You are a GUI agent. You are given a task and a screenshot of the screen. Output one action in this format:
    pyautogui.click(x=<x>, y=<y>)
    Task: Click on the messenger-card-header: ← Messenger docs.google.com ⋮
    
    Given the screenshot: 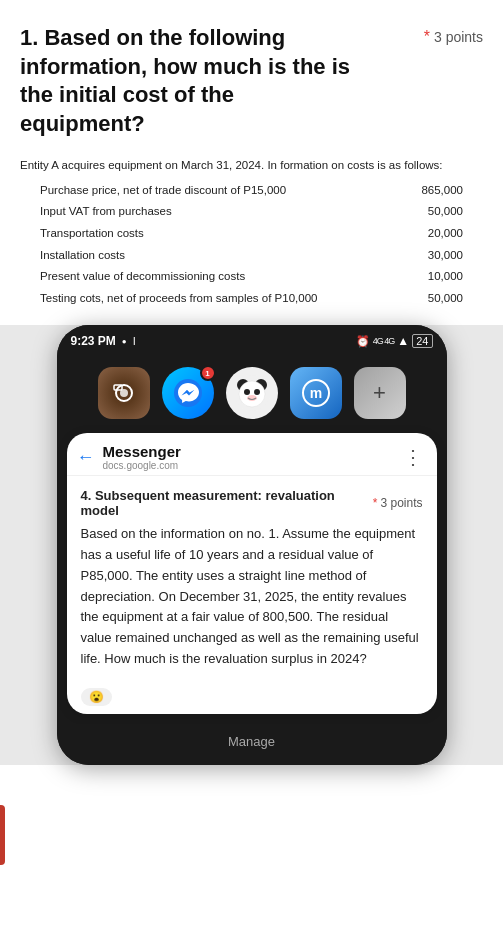 What is the action you would take?
    pyautogui.click(x=252, y=454)
    